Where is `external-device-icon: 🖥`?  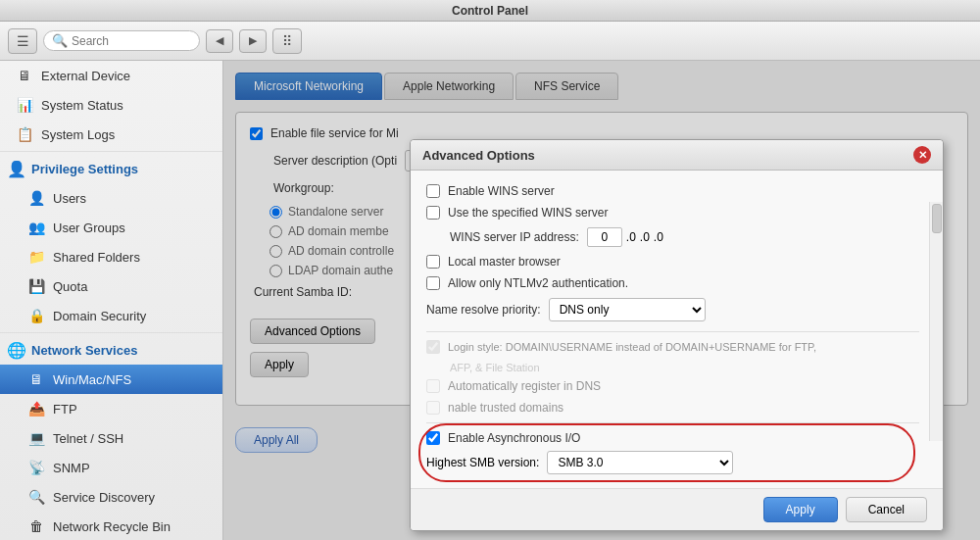
external-device-icon: 🖥 is located at coordinates (24, 75).